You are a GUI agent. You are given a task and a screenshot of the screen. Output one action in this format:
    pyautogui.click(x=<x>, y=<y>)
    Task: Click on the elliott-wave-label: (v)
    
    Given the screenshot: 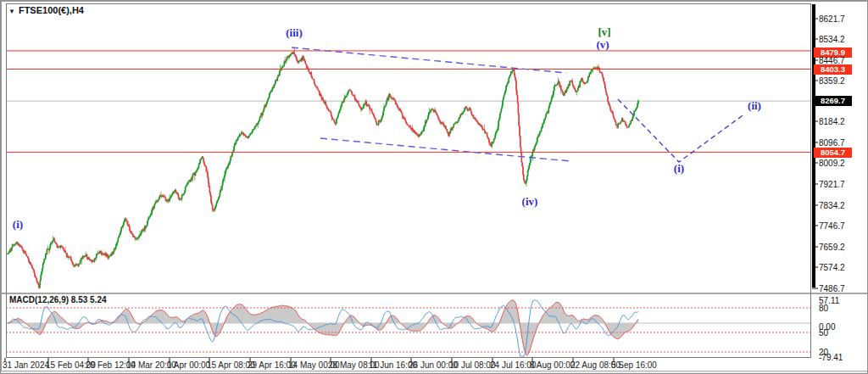 What is the action you would take?
    pyautogui.click(x=602, y=45)
    